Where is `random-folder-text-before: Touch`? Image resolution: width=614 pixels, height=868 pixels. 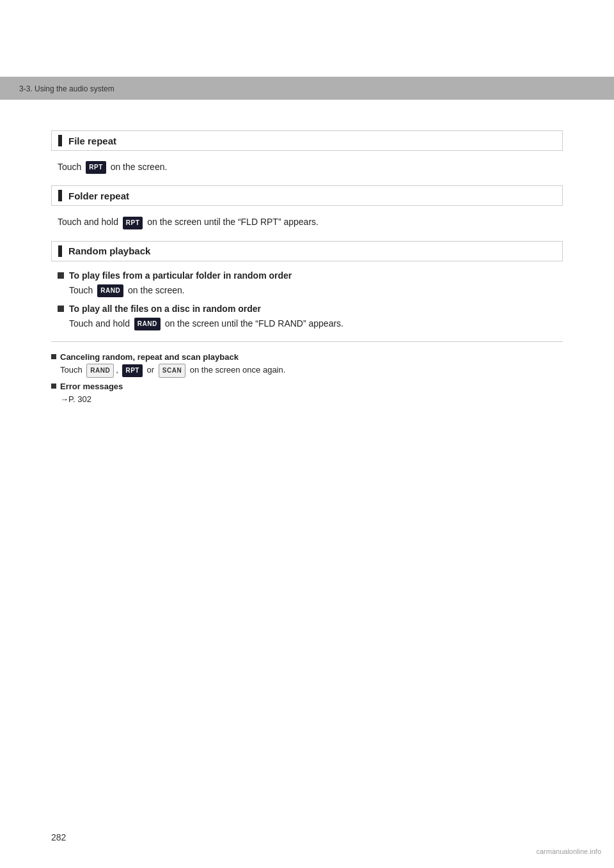
random-folder-text-before: Touch is located at coordinates (81, 290).